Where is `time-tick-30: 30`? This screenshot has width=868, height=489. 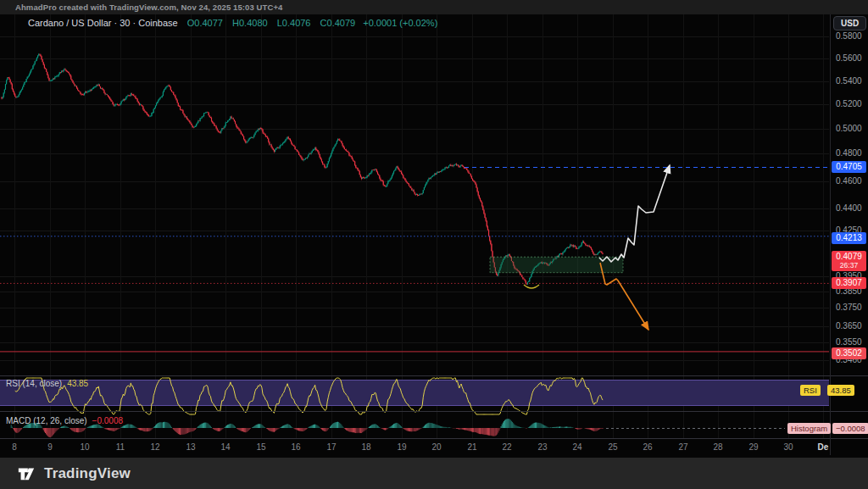 time-tick-30: 30 is located at coordinates (788, 447).